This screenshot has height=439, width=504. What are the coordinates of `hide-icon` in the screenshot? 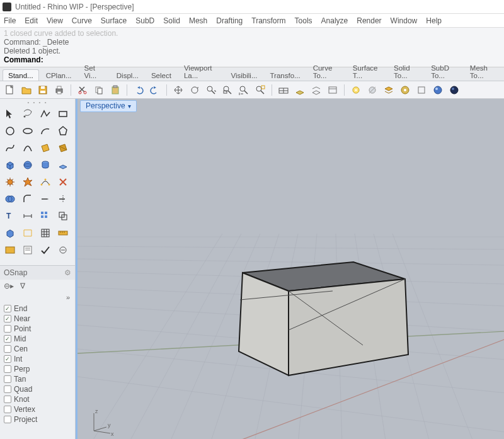 It's located at (372, 90).